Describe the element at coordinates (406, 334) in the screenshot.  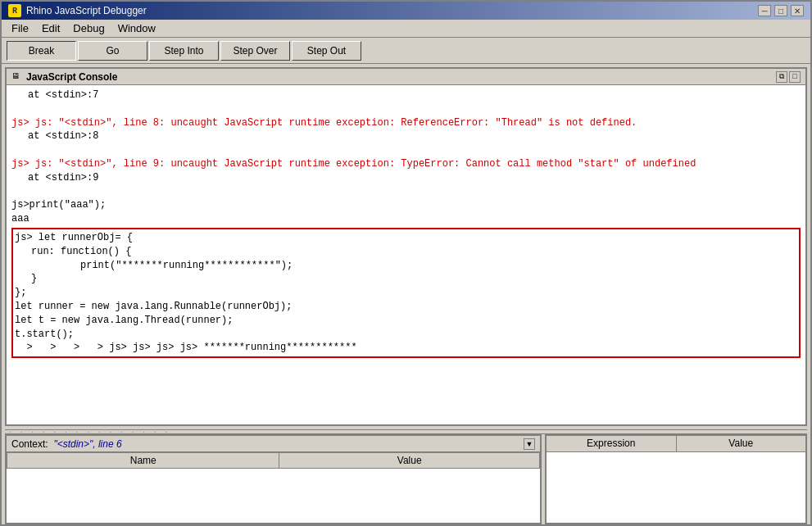
I see `console-line: t.start();` at that location.